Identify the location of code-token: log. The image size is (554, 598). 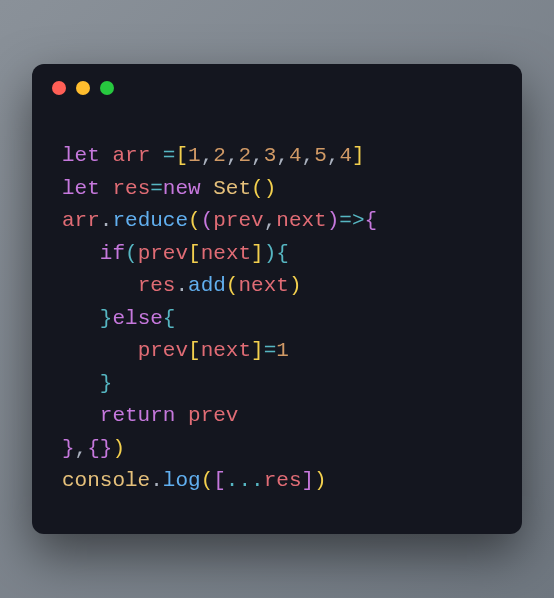
(182, 480).